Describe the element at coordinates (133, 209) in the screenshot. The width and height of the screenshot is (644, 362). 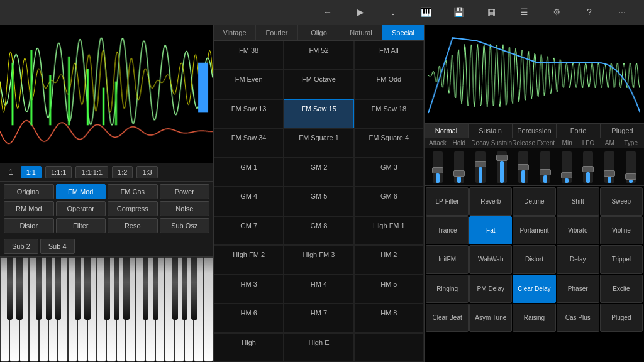
I see `mode-btn-compress: Compress` at that location.